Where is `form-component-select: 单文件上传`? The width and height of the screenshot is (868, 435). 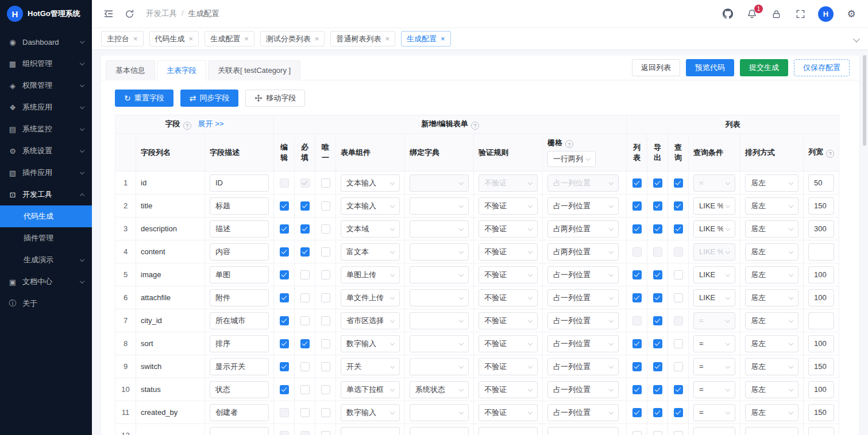
form-component-select: 单文件上传 is located at coordinates (370, 298).